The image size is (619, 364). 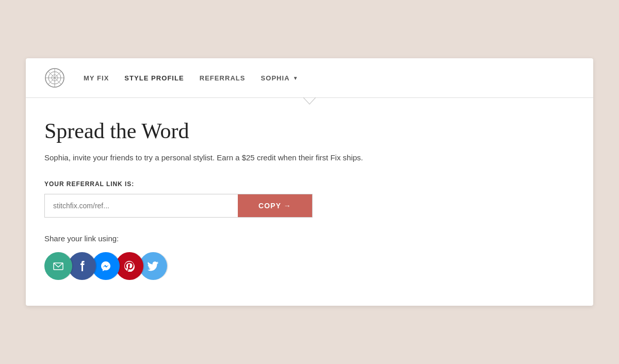 What do you see at coordinates (96, 78) in the screenshot?
I see `nav-my-fix: MY FIX` at bounding box center [96, 78].